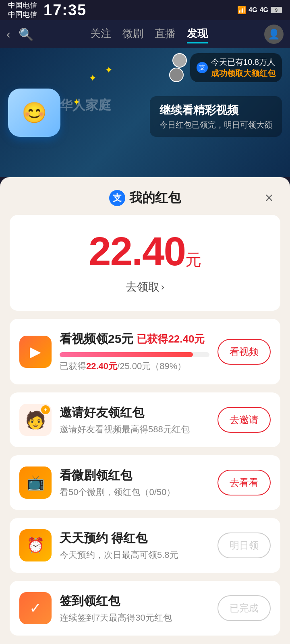 The width and height of the screenshot is (290, 644). Describe the element at coordinates (243, 68) in the screenshot. I see `notif-text: 今天已有10.8万人 成功领取大额红包` at that location.